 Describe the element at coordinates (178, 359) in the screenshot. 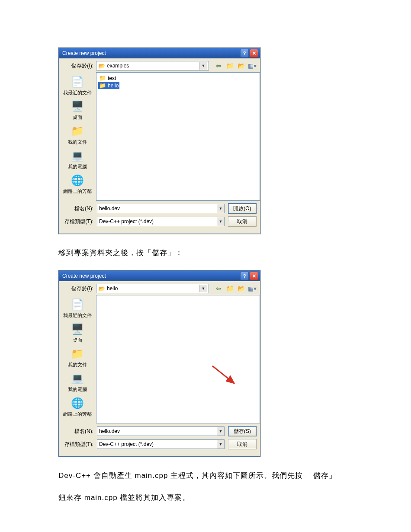

I see `file-list` at that location.